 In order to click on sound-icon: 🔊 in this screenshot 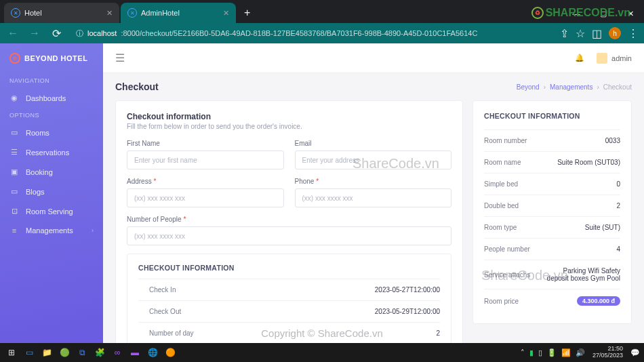, I will do `click(580, 353)`.